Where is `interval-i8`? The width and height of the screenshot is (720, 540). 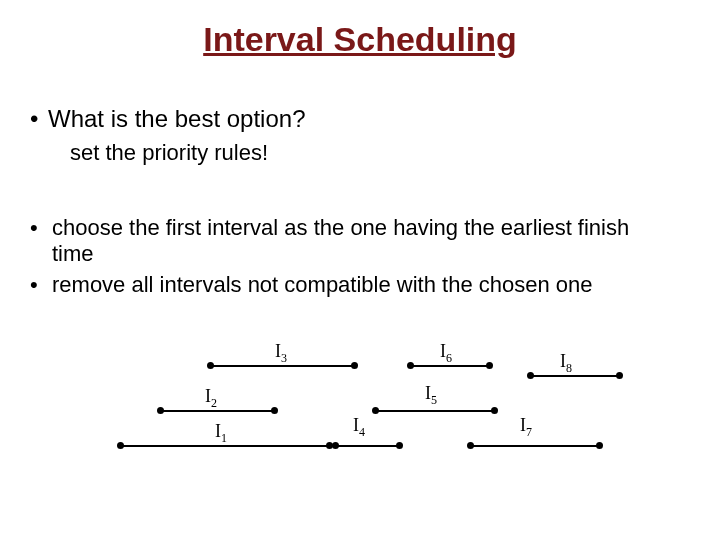 interval-i8 is located at coordinates (575, 376).